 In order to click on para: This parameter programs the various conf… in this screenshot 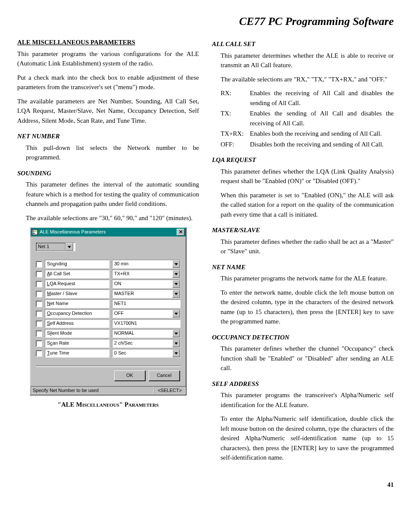, I will do `click(108, 59)`.